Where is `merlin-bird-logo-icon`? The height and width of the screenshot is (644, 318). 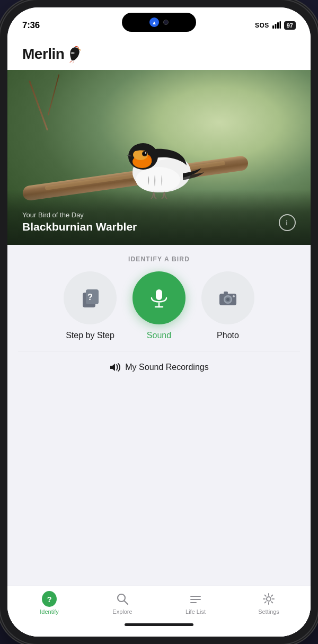 merlin-bird-logo-icon is located at coordinates (75, 54).